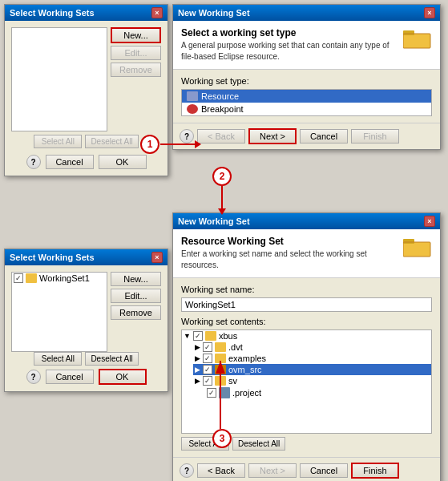 The image size is (448, 481). Describe the element at coordinates (306, 469) in the screenshot. I see `wizard-buttons-bottom: ? < Back Next > Cancel Finish` at that location.